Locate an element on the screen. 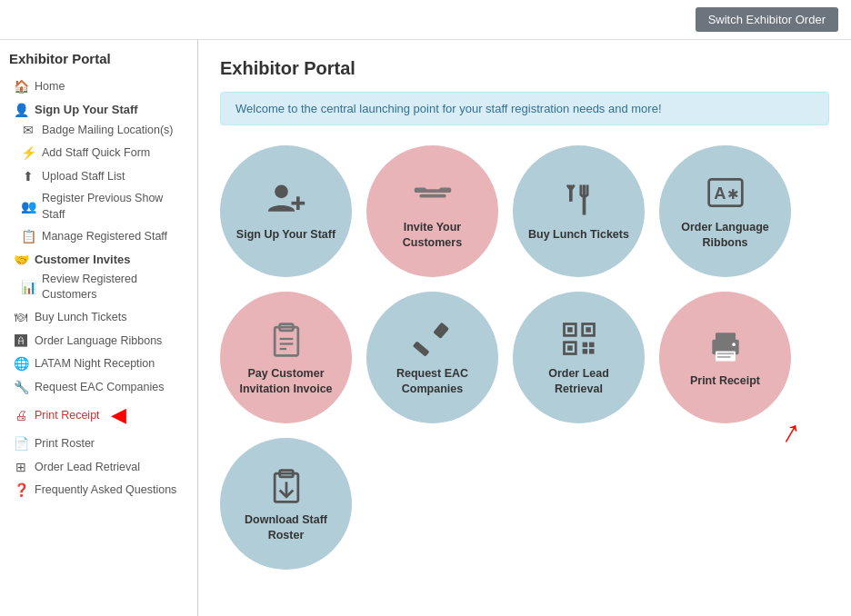  card-label-invoice: Pay Customer Invitation Invoice is located at coordinates (285, 382).